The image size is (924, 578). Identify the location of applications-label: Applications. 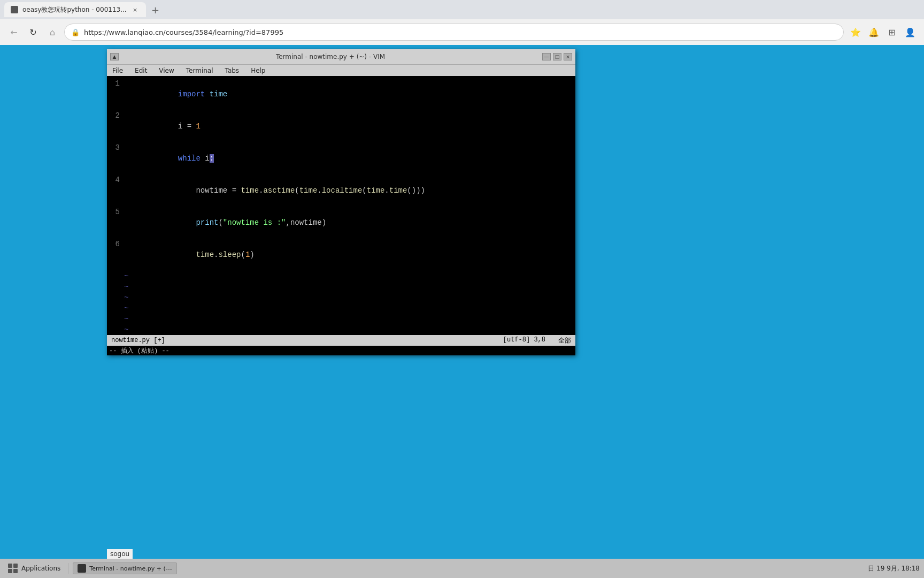
(41, 568).